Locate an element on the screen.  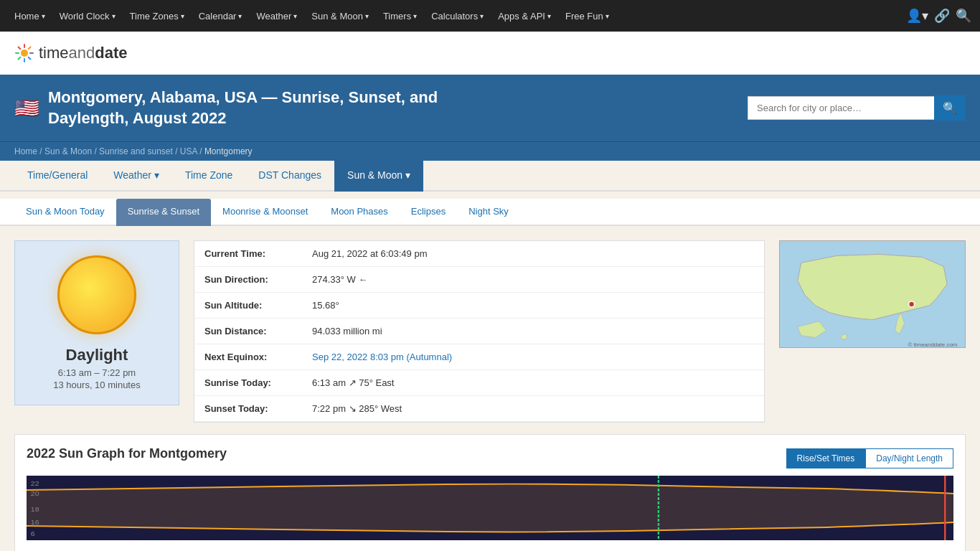
sun-data-value: 7:22 pm ↘ 285° West is located at coordinates (533, 409).